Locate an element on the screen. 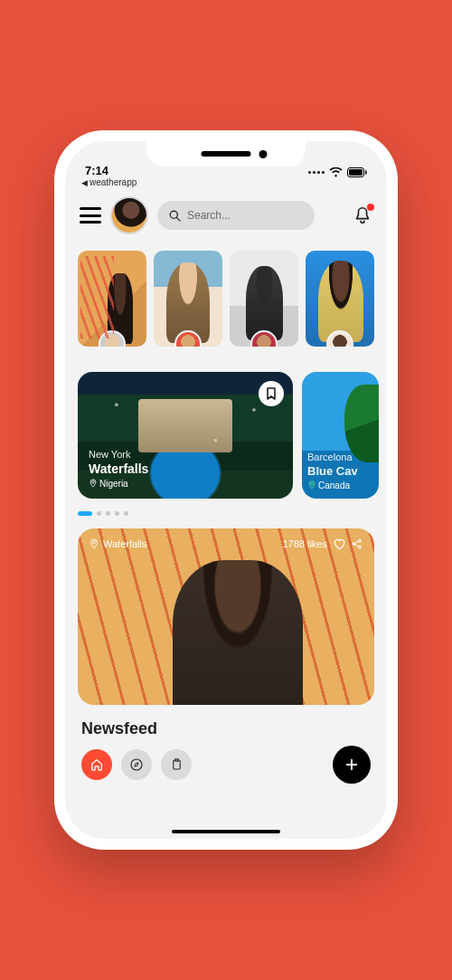 The width and height of the screenshot is (452, 980). home-icon is located at coordinates (97, 765).